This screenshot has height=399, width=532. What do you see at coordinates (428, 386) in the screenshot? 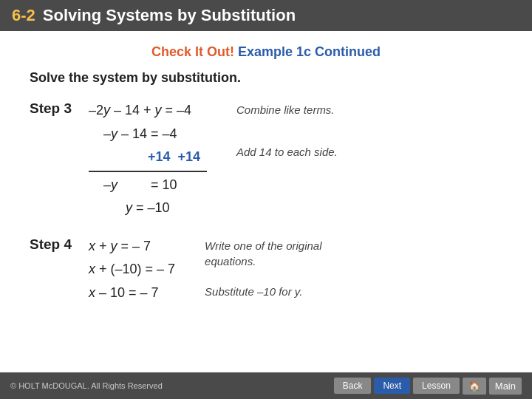
I see `footer-nav: Back Next Lesson 🏠 Main` at bounding box center [428, 386].